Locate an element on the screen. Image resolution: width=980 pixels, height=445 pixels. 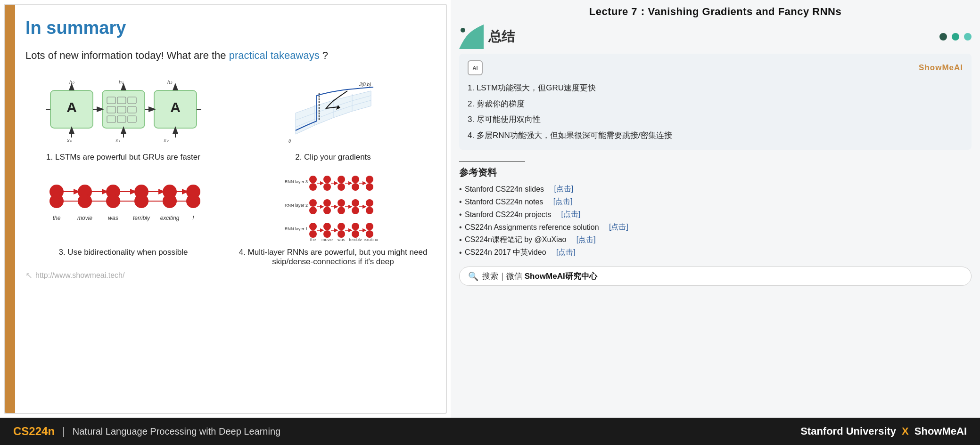
subtitle-highlight: practical takeaways is located at coordinates (274, 56).